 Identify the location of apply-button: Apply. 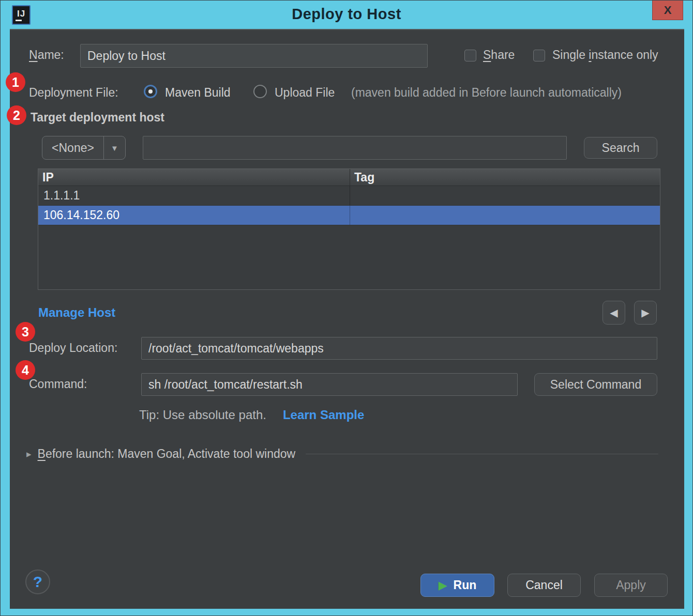
(631, 585).